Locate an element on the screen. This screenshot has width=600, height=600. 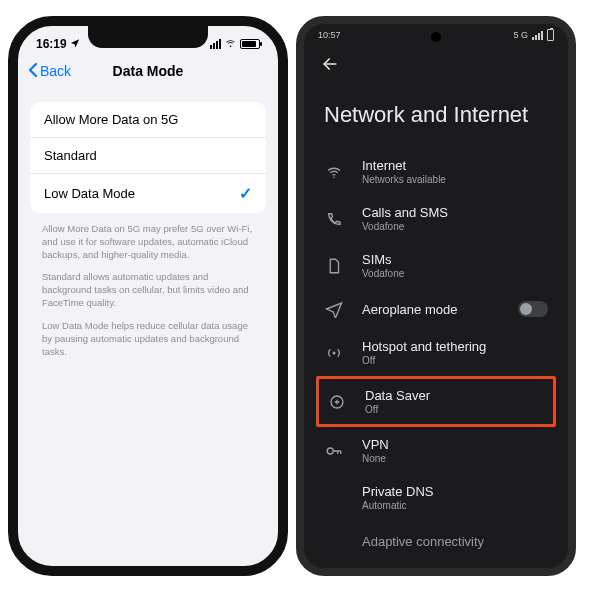
option-label: Low Data Mode is located at coordinates (90, 194).